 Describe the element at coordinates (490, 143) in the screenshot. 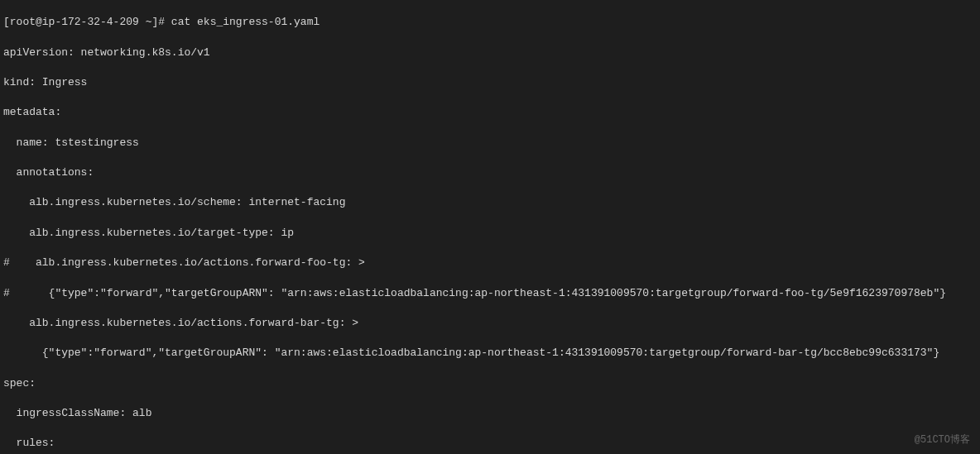

I see `terminal-line: name: tstestingress` at that location.